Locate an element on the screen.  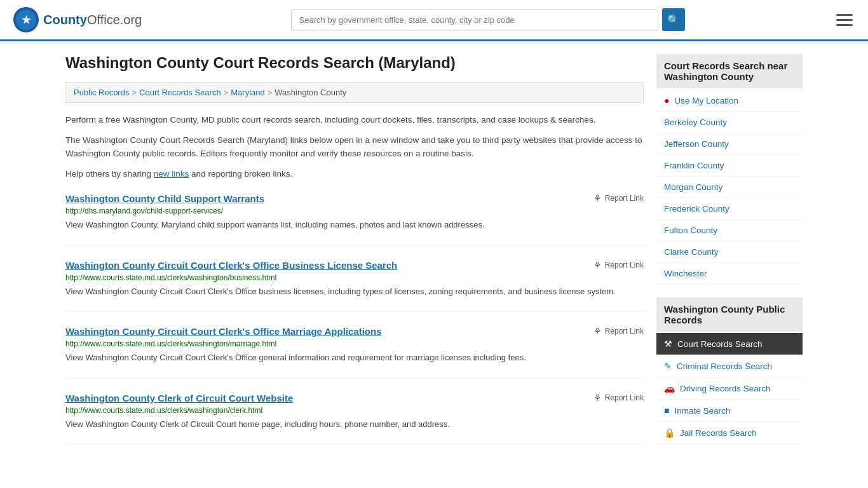
sidebar-item-inmate-search: ■ Inmate Search is located at coordinates (729, 410).